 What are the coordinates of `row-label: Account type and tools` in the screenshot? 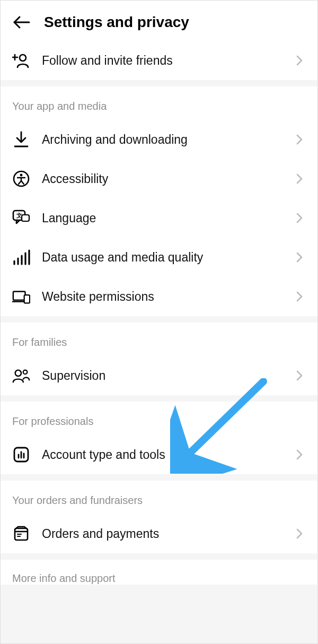 It's located at (162, 455).